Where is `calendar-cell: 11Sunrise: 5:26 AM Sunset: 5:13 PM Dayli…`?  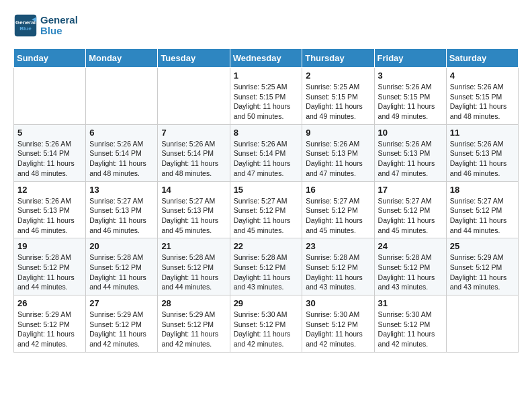
calendar-cell: 11Sunrise: 5:26 AM Sunset: 5:13 PM Dayli… is located at coordinates (482, 153).